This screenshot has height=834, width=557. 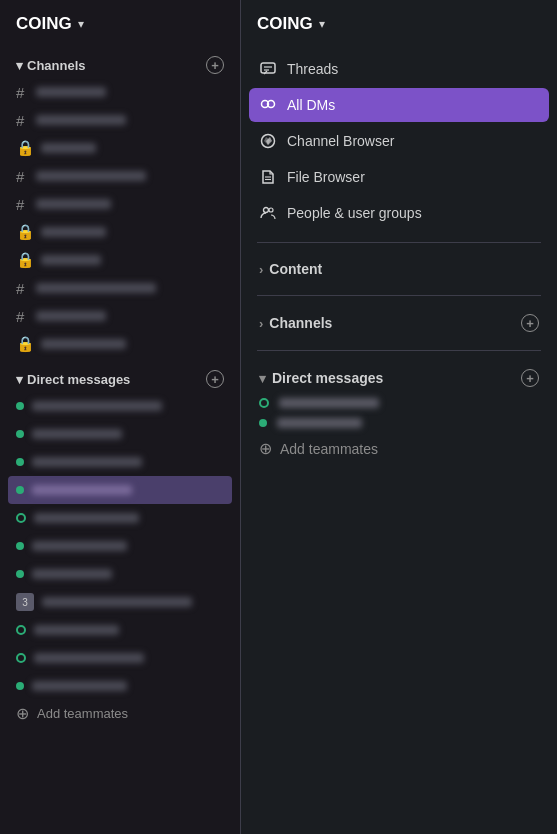 What do you see at coordinates (399, 141) in the screenshot?
I see `menu-item-channel-browser: Channel Browser` at bounding box center [399, 141].